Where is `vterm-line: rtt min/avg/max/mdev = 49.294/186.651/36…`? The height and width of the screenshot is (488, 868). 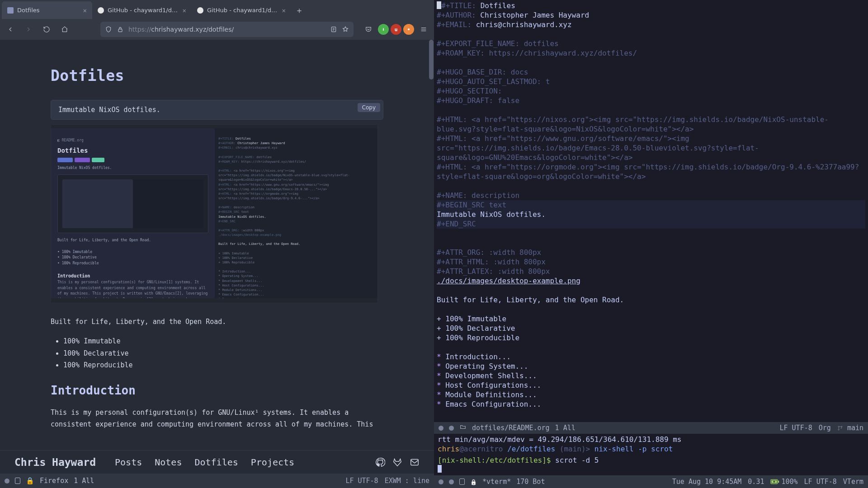 vterm-line: rtt min/avg/max/mdev = 49.294/186.651/36… is located at coordinates (651, 439).